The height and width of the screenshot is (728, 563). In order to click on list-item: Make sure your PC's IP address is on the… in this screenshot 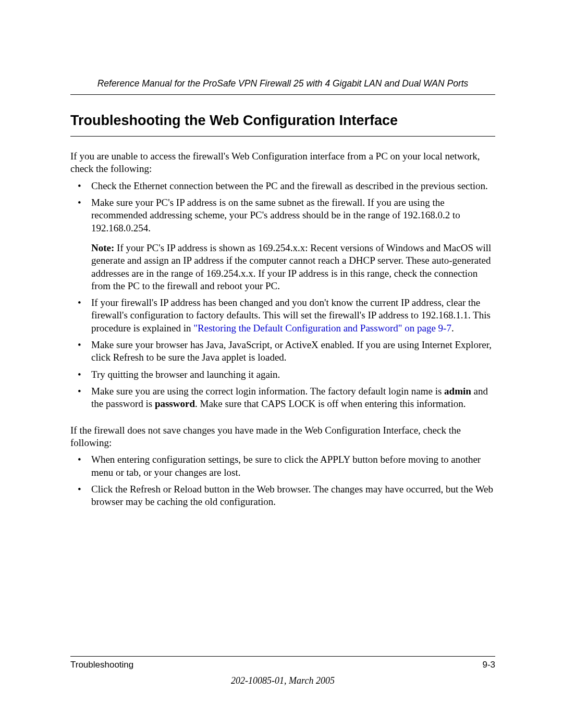, I will do `click(283, 244)`.